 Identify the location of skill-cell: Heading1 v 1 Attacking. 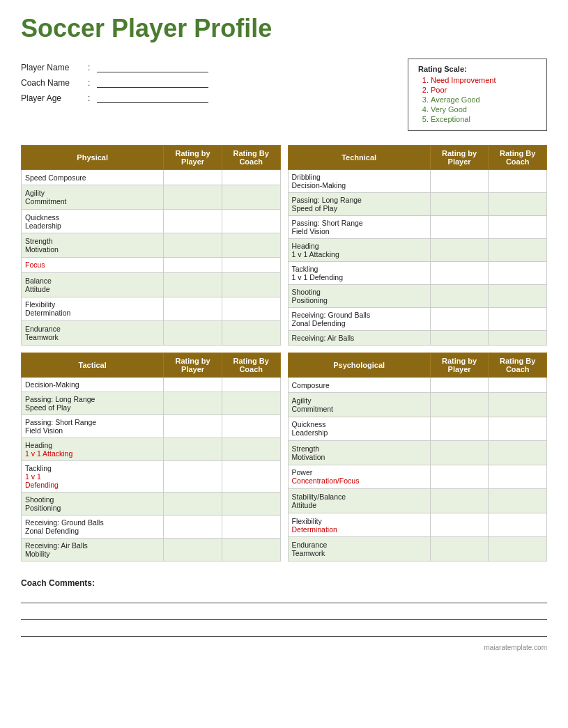
(359, 251).